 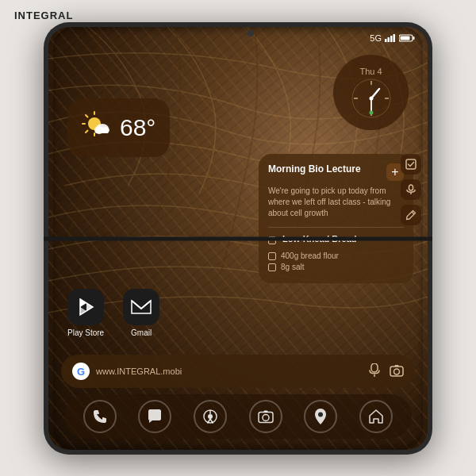 I want to click on camera-dot, so click(x=251, y=33).